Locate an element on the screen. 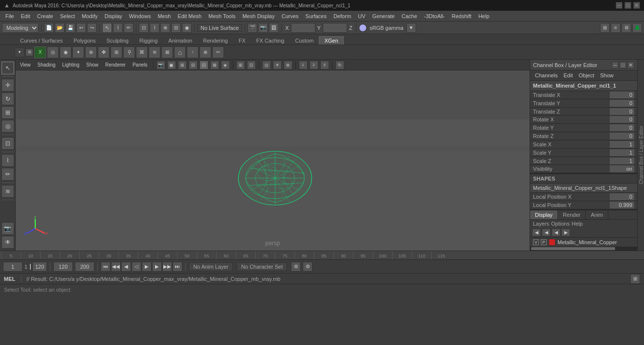 The width and height of the screenshot is (644, 345). move-tool: ✛ is located at coordinates (8, 85).